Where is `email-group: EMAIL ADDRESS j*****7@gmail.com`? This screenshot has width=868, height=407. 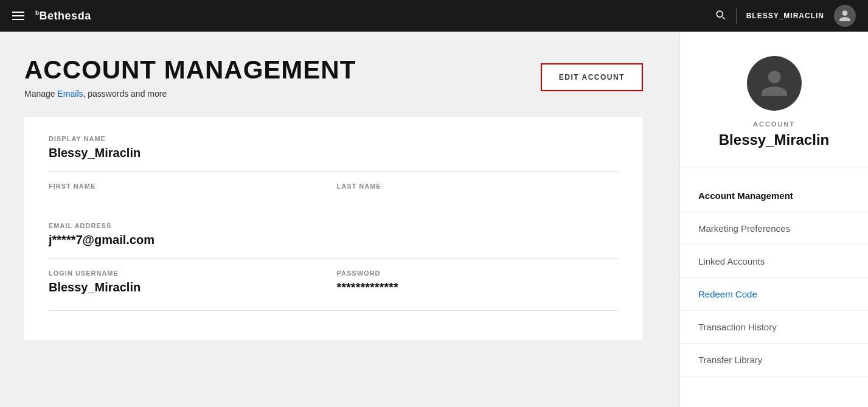
email-group: EMAIL ADDRESS j*****7@gmail.com is located at coordinates (333, 235).